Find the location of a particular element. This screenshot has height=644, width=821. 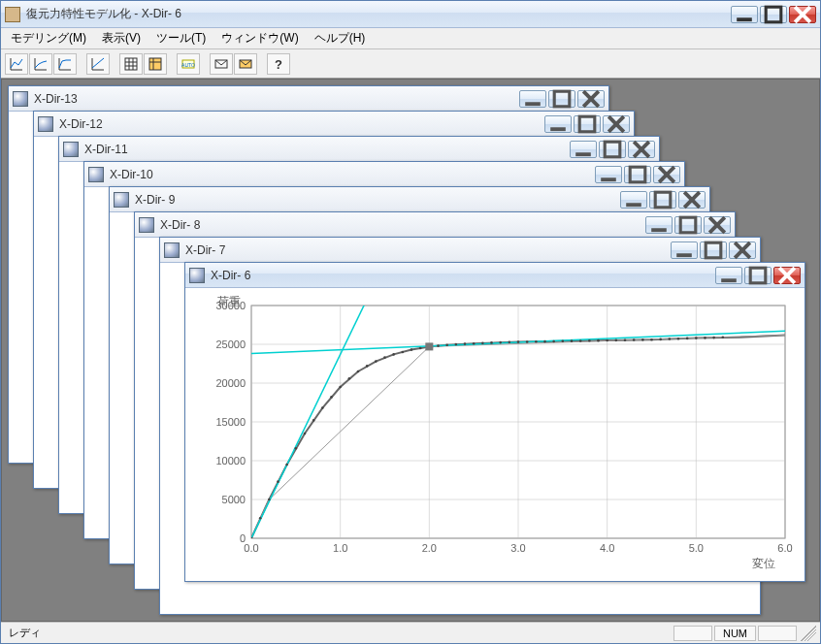

child-title: X-Dir- 8 is located at coordinates (403, 225).